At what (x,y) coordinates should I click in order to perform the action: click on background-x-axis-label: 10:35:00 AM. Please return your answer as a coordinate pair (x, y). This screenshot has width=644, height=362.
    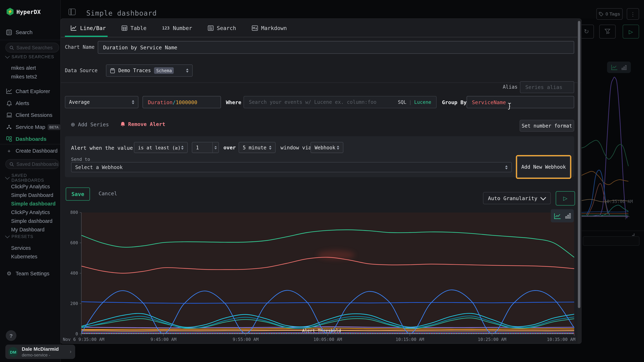
    Looking at the image, I should click on (618, 201).